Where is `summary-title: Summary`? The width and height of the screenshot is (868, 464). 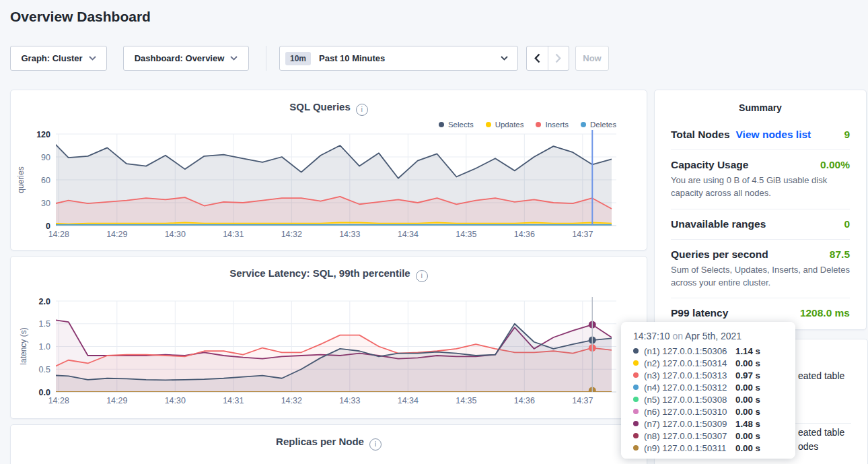
summary-title: Summary is located at coordinates (760, 108).